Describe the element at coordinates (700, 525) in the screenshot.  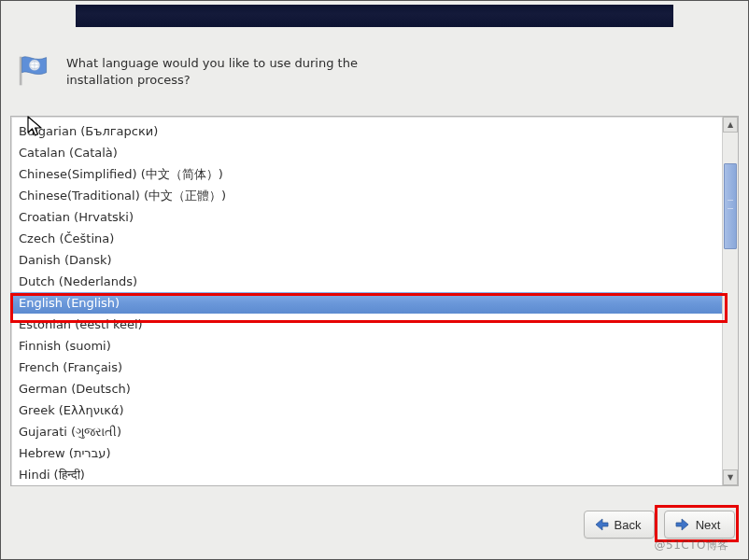
I see `next-button: Next` at that location.